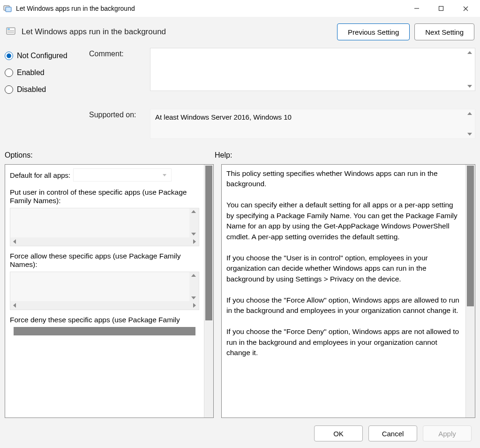  I want to click on radio-label: Disabled, so click(31, 90).